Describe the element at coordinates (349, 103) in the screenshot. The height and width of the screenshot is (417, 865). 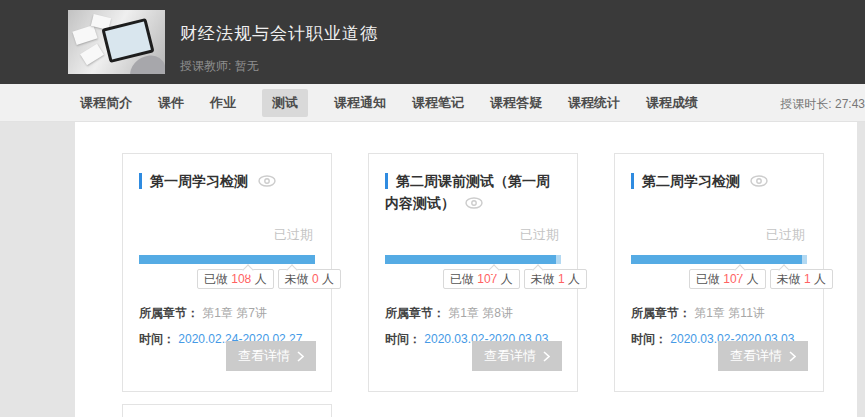
I see `tab-list: 课程简介 课件 作业 测试 课程通知 课程笔记 课程答疑 课程统计 课程成绩` at that location.